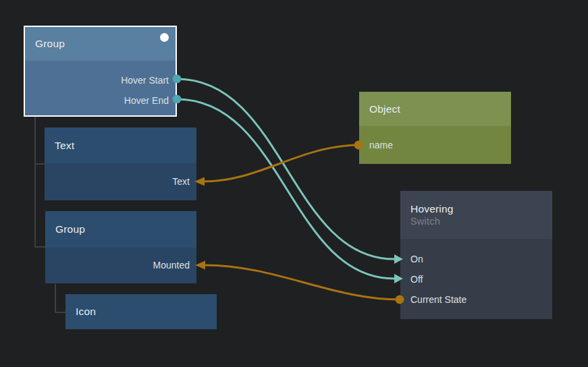  Describe the element at coordinates (435, 145) in the screenshot. I see `port-name: name` at that location.